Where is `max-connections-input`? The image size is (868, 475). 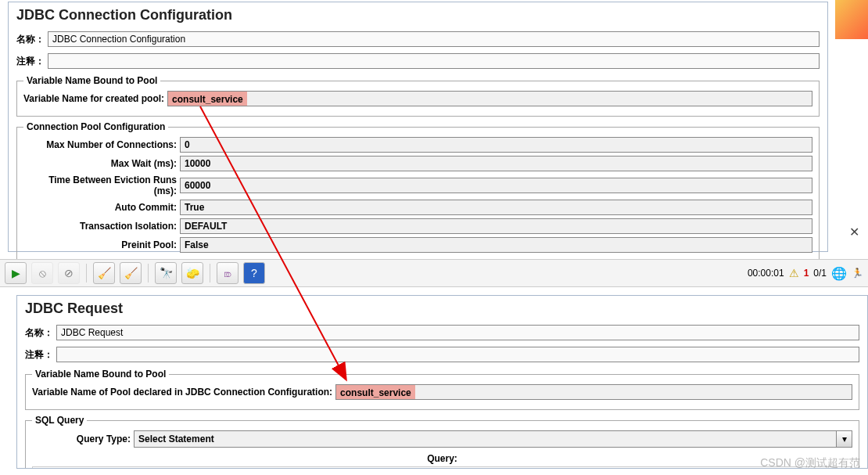 max-connections-input is located at coordinates (496, 145).